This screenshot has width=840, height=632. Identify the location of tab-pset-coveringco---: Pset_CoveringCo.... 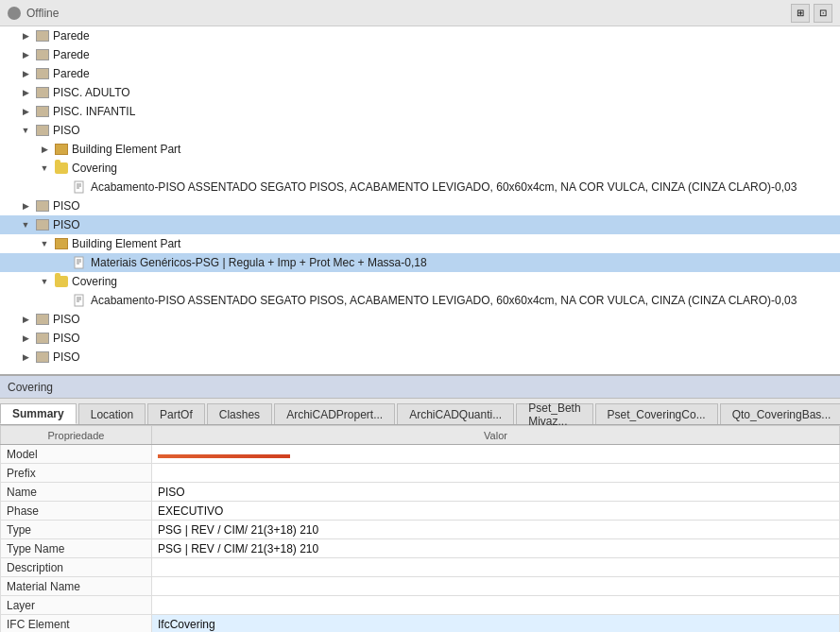
(657, 414).